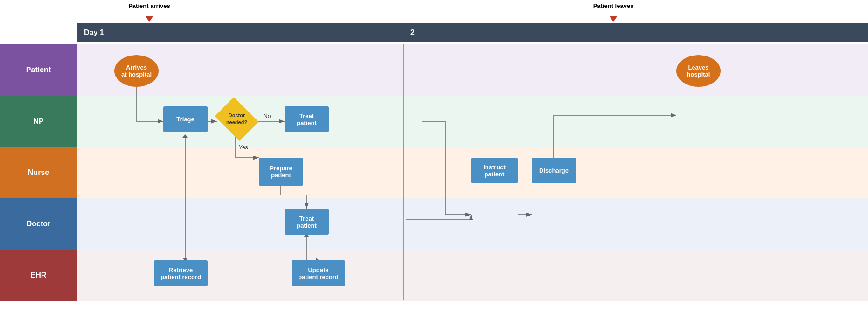  I want to click on day-bar: Day 1 2, so click(472, 33).